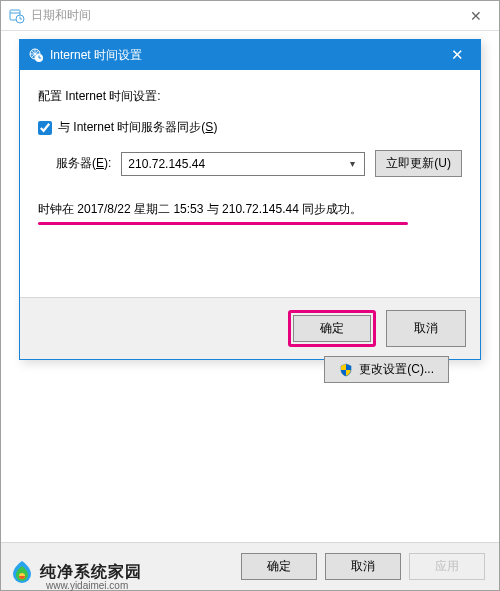  I want to click on outer-titlebar: 日期和时间 ✕, so click(250, 16).